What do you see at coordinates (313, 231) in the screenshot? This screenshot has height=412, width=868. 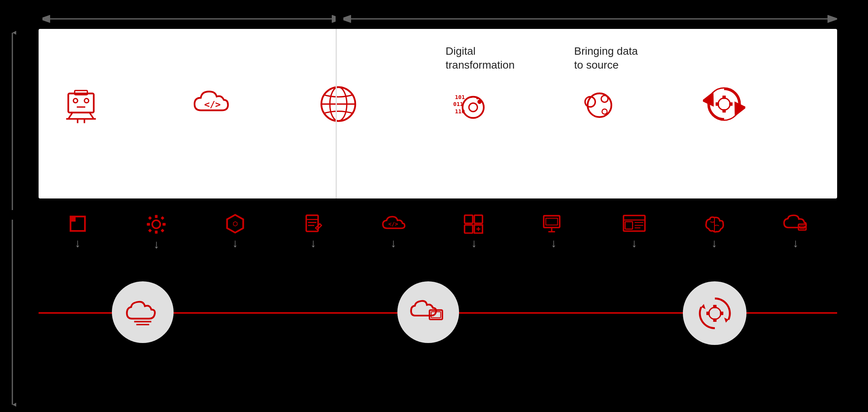 I see `mid-icon-notebook: ↓` at bounding box center [313, 231].